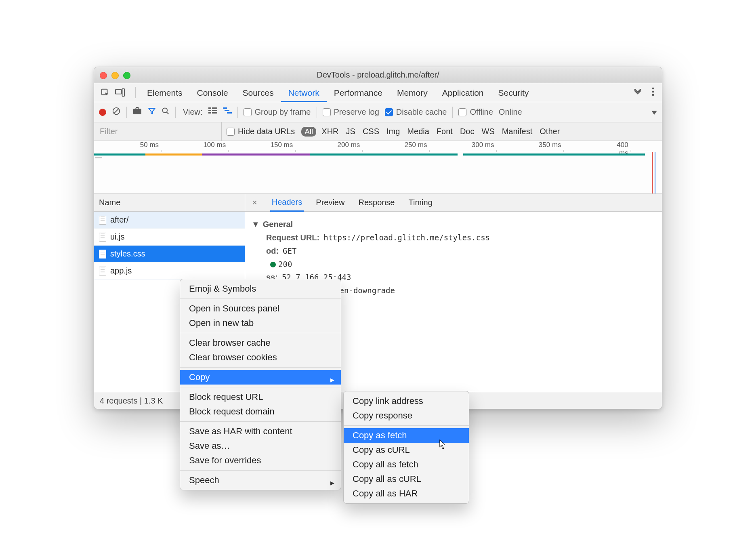 This screenshot has height=555, width=756. I want to click on detail-tabs: × Headers Preview Response Timing, so click(454, 203).